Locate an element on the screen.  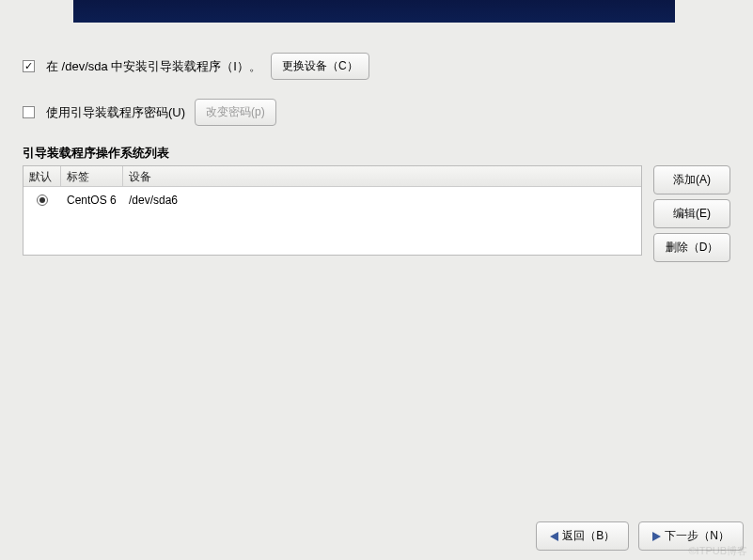
delete-button: 删除（D） is located at coordinates (692, 248).